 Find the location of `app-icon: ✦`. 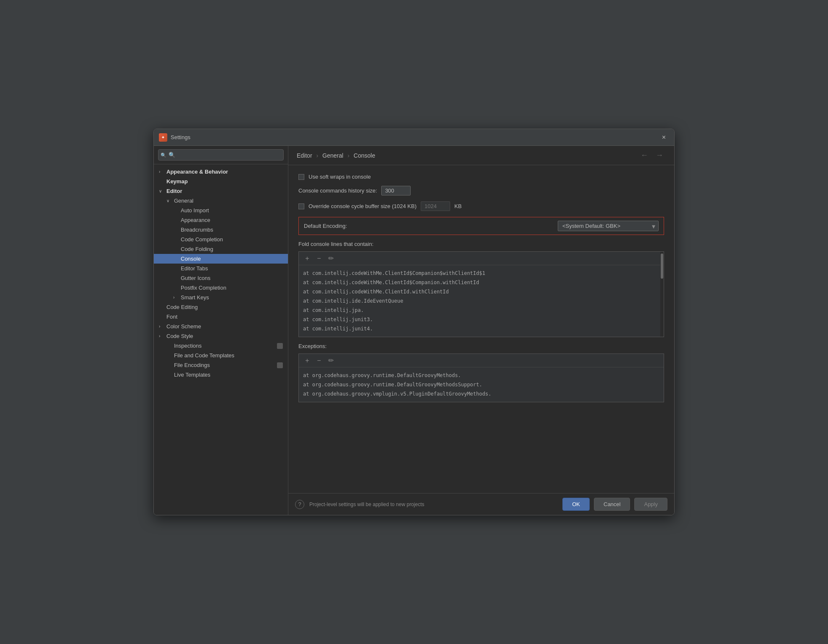

app-icon: ✦ is located at coordinates (163, 137).